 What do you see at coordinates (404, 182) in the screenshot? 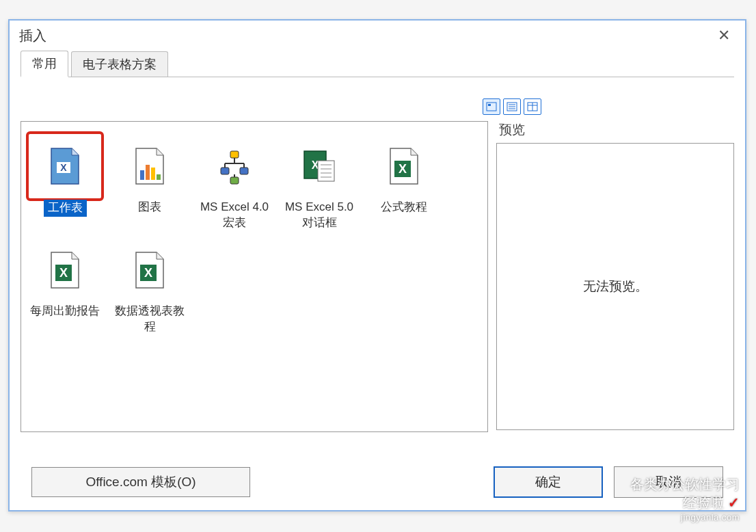
I see `template-formula: X 公式教程` at bounding box center [404, 182].